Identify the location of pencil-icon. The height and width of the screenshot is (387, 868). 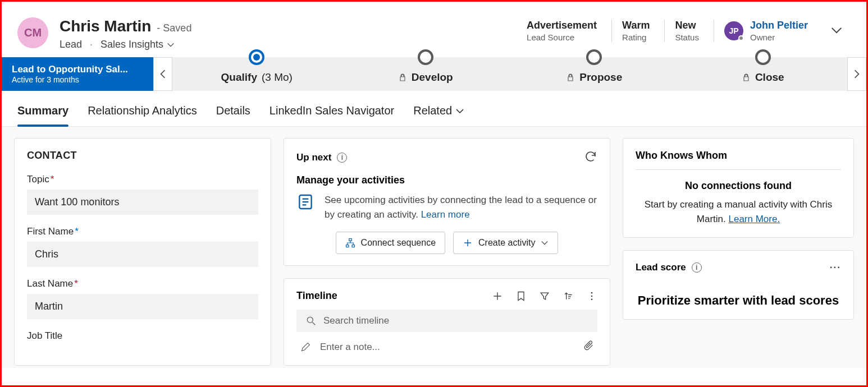
(305, 347).